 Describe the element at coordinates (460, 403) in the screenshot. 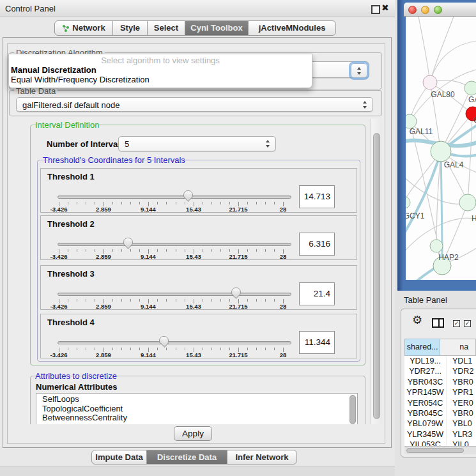

I see `cell: YER0` at that location.